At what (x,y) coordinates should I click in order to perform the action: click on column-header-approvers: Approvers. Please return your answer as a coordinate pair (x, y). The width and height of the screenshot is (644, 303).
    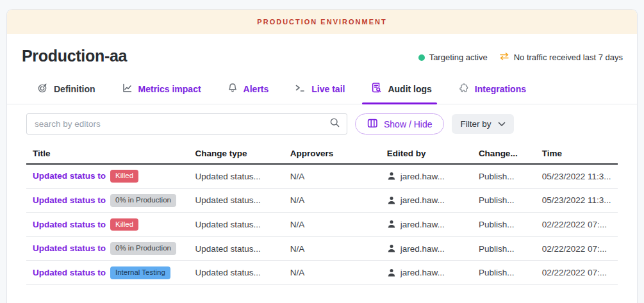
    Looking at the image, I should click on (332, 154).